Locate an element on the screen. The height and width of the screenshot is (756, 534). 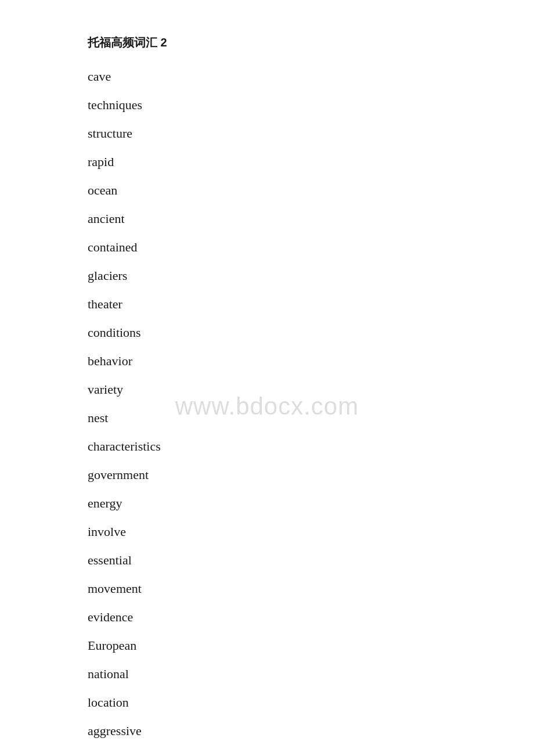
list-item: structure is located at coordinates (267, 134).